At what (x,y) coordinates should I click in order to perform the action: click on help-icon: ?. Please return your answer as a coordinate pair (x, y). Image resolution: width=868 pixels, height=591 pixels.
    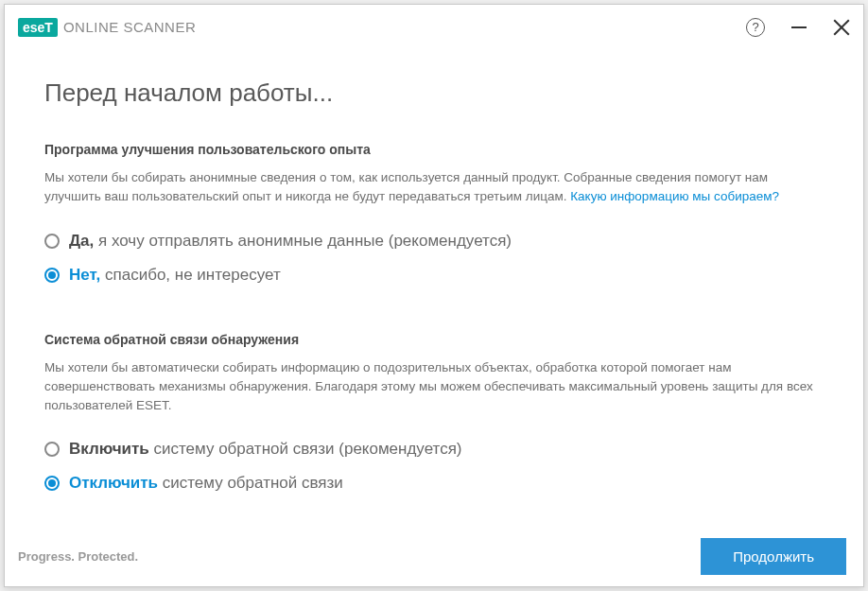
    Looking at the image, I should click on (755, 27).